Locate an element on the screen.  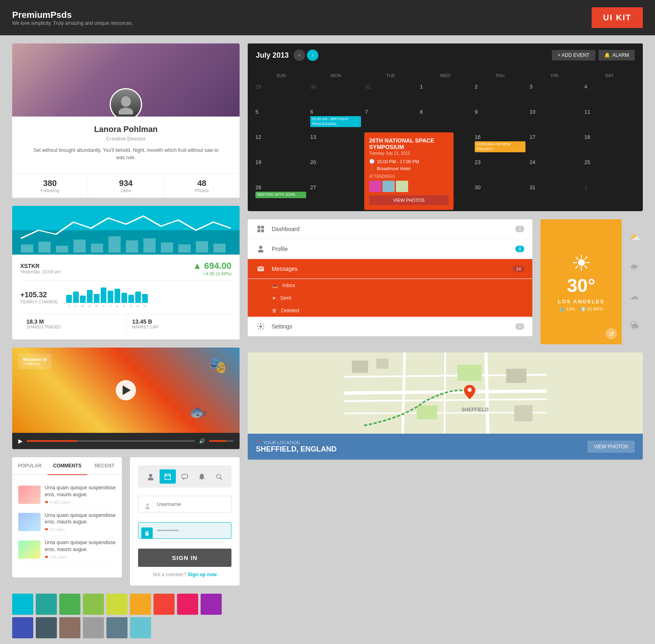
video-player: Museum of Childhood 🎭 🐟 ▶ 🔊 is located at coordinates (126, 398).